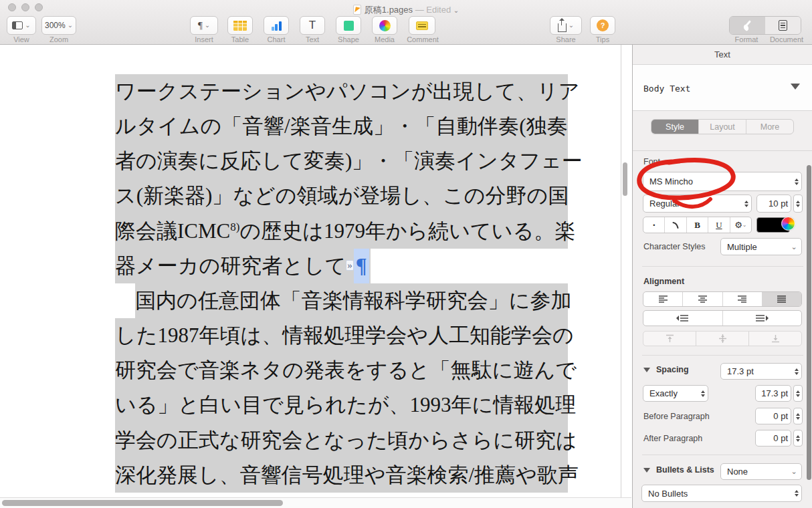 The image size is (812, 508). Describe the element at coordinates (702, 299) in the screenshot. I see `align-center-button` at that location.